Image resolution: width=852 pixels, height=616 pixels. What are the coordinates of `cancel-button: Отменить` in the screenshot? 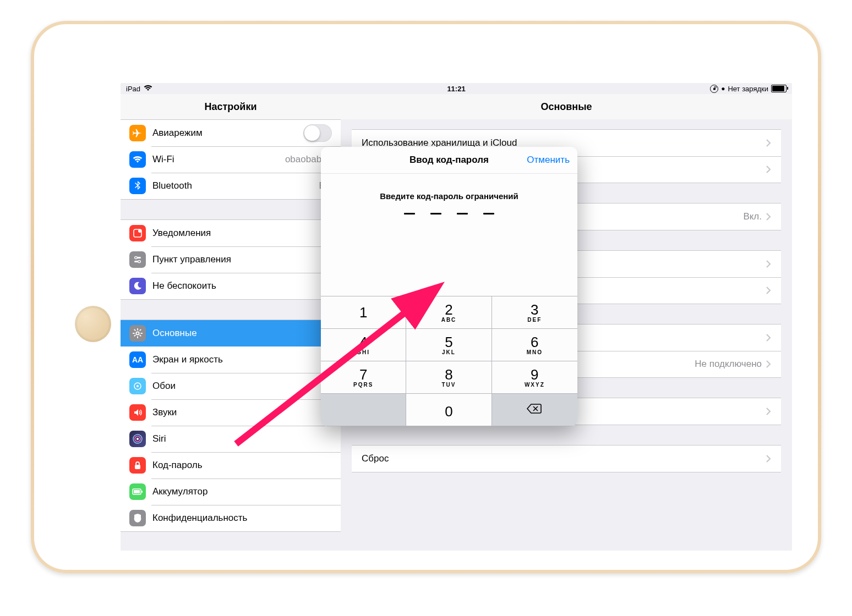 It's located at (548, 160).